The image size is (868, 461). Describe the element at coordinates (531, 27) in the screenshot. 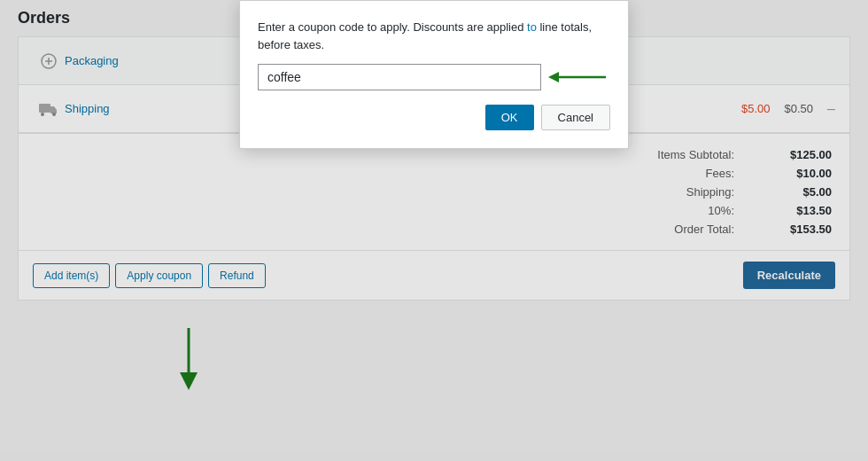

I see `modal-link: to` at that location.